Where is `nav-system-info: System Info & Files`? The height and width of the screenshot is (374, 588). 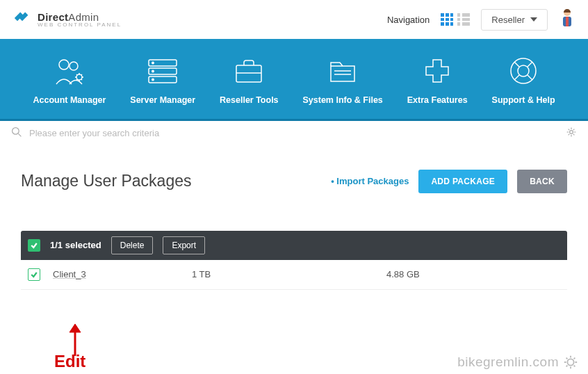 nav-system-info: System Info & Files is located at coordinates (343, 81).